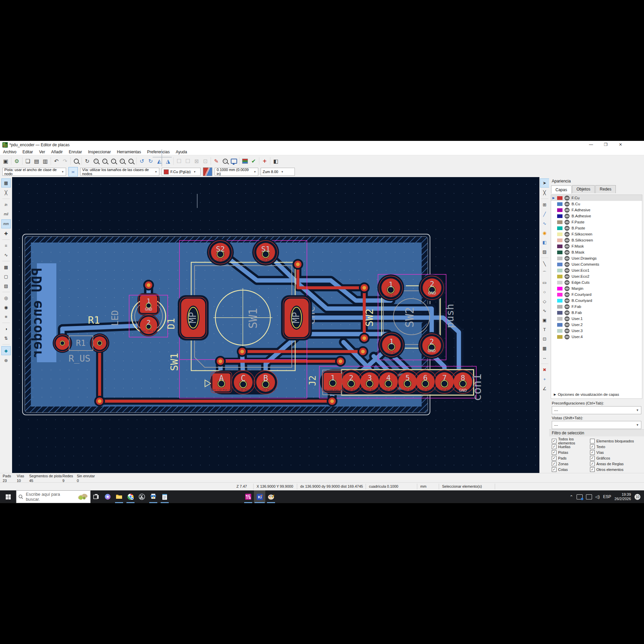  What do you see at coordinates (596, 270) in the screenshot?
I see `layer-row: User.Eco1` at bounding box center [596, 270].